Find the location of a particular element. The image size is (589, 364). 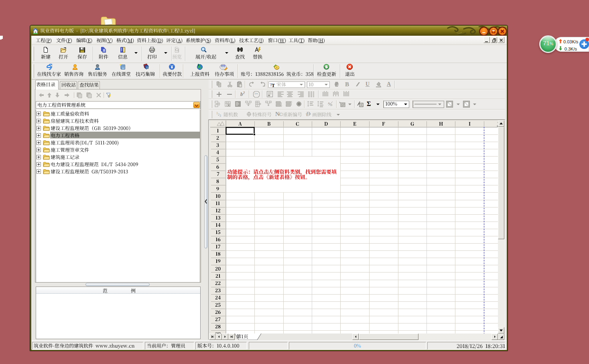

svg-text: 1/a is located at coordinates (256, 94).